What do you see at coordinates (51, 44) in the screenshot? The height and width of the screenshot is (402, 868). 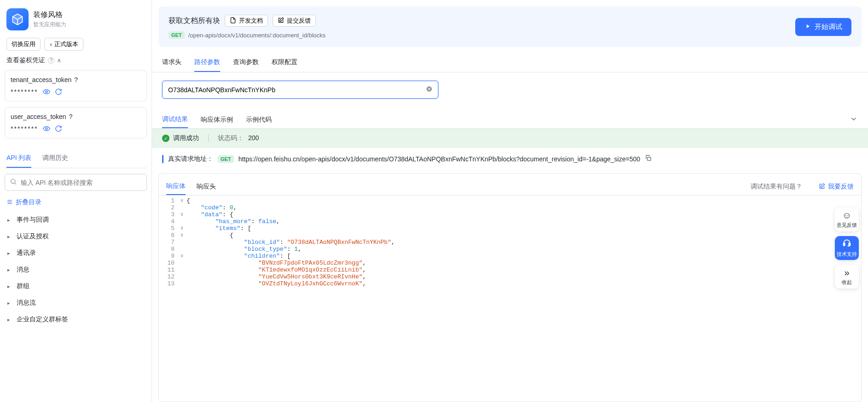 I see `chevron-down-icon: ∨` at bounding box center [51, 44].